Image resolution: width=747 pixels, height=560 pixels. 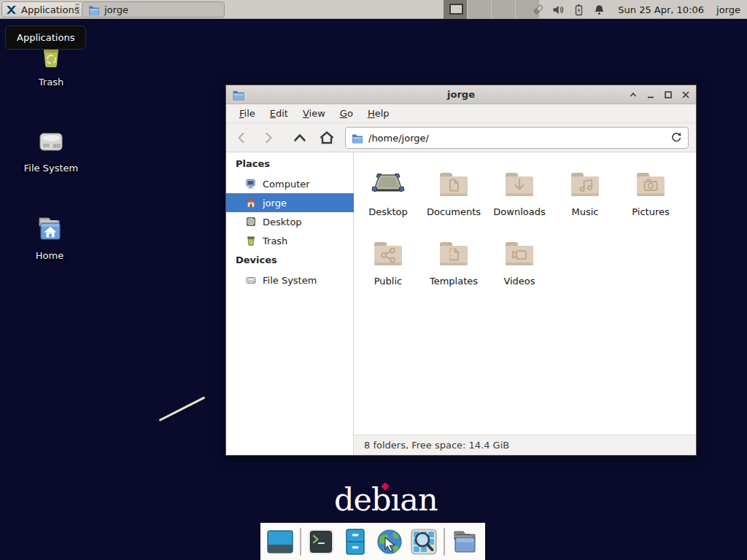 What do you see at coordinates (51, 82) in the screenshot?
I see `desktop-icon-label: Trash` at bounding box center [51, 82].